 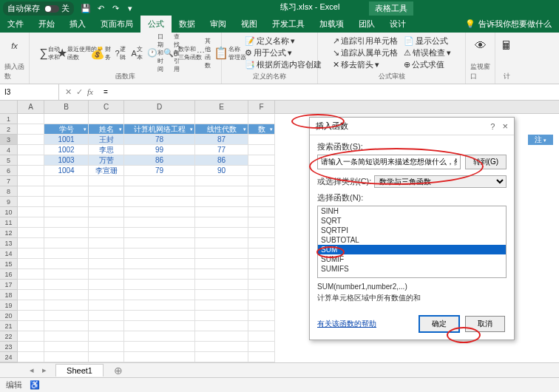 What do you see at coordinates (427, 53) in the screenshot?
I see `errchk-button: ⚠错误检查 ▾` at bounding box center [427, 53].